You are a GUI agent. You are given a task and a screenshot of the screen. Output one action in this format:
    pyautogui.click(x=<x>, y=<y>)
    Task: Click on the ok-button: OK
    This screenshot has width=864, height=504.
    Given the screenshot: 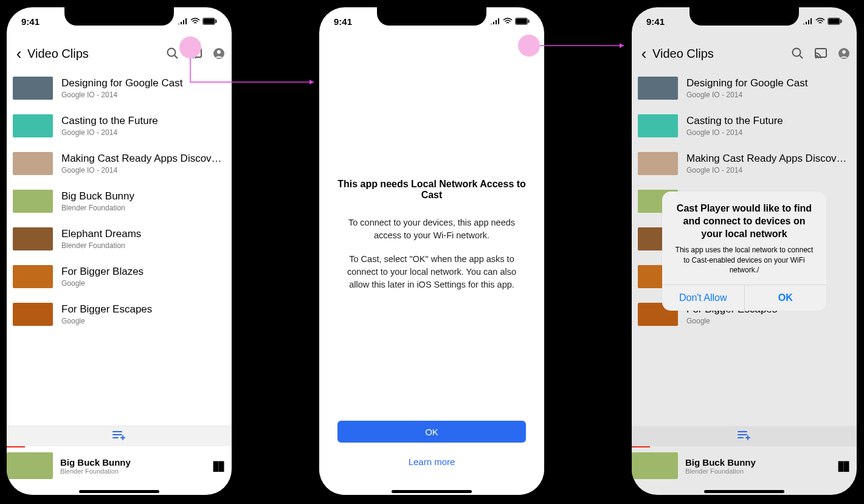 What is the action you would take?
    pyautogui.click(x=432, y=432)
    